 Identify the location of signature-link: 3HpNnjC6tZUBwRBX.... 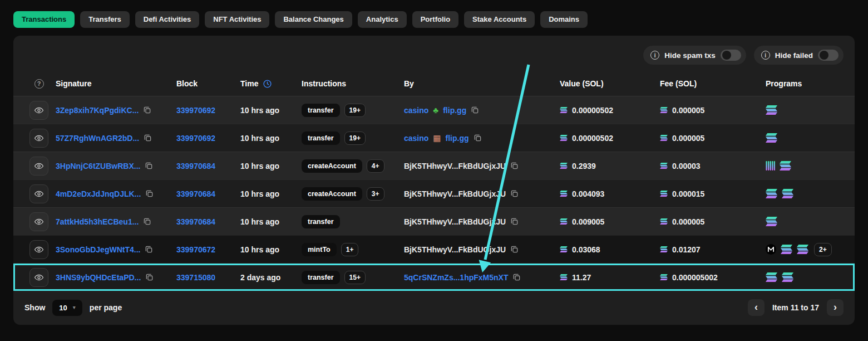
(98, 166).